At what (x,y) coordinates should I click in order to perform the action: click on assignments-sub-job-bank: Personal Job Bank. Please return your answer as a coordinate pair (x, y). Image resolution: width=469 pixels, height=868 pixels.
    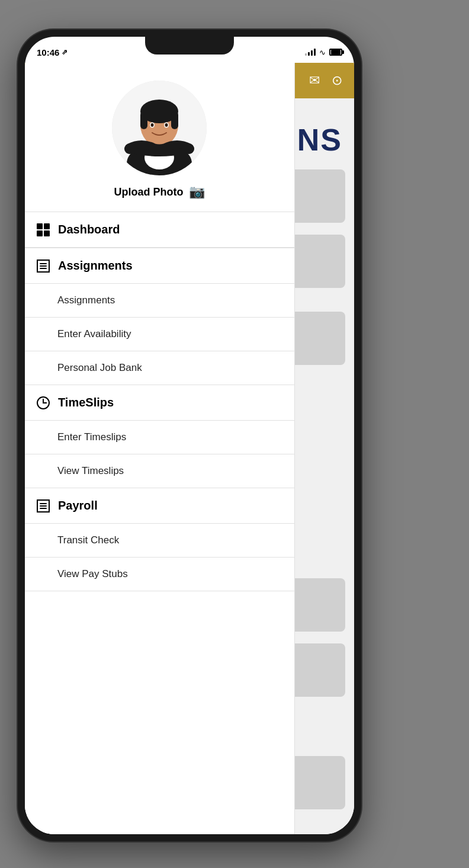
    Looking at the image, I should click on (160, 368).